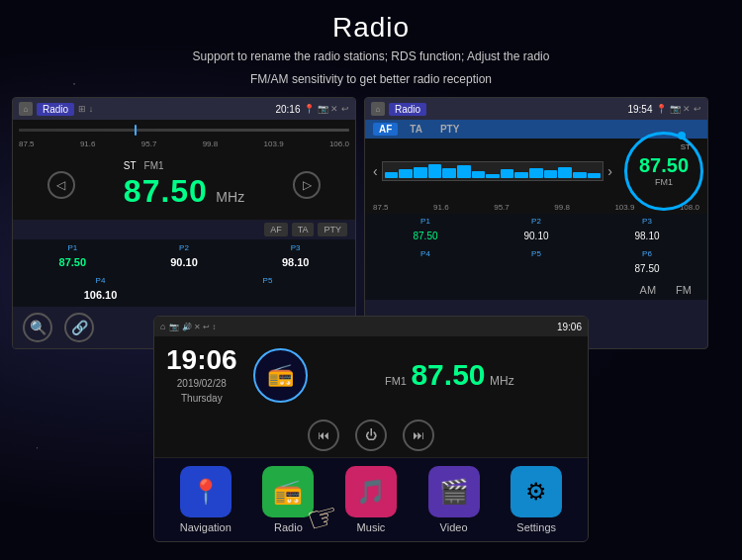  Describe the element at coordinates (454, 527) in the screenshot. I see `video-label: Video` at that location.